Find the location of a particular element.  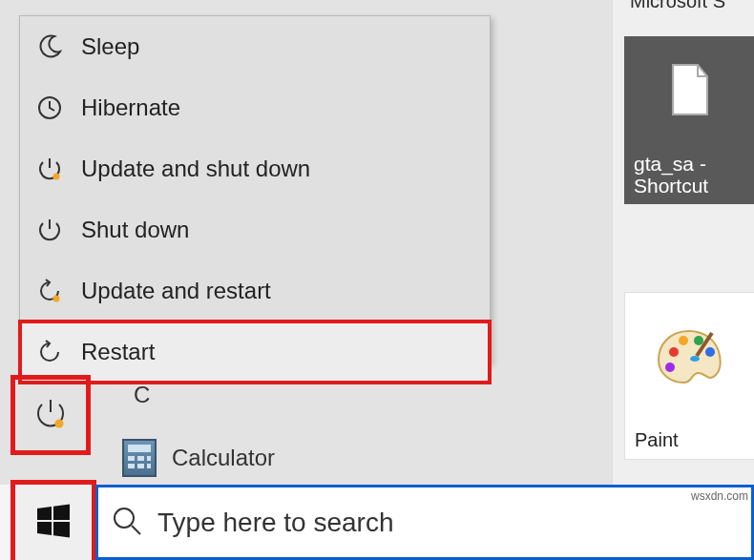

menu-item-label: Sleep is located at coordinates (111, 47).